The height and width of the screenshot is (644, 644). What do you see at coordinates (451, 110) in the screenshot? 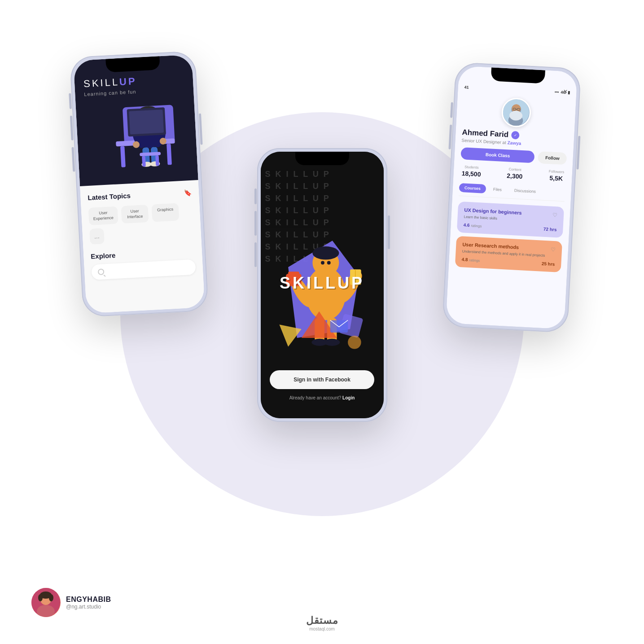
I see `right-silent` at bounding box center [451, 110].